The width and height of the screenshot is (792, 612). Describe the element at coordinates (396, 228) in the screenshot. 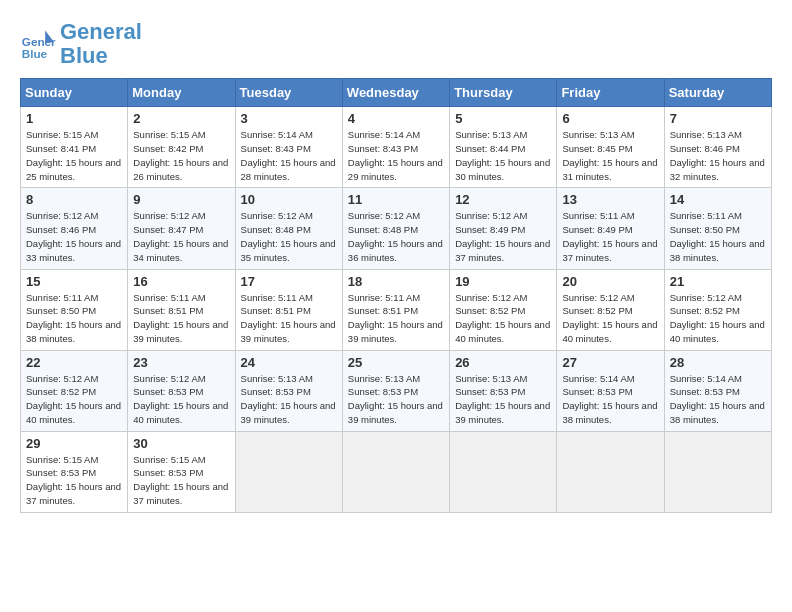

I see `week-row-2: 8 Sunrise: 5:12 AMSunset: 8:46 PMDayligh…` at that location.